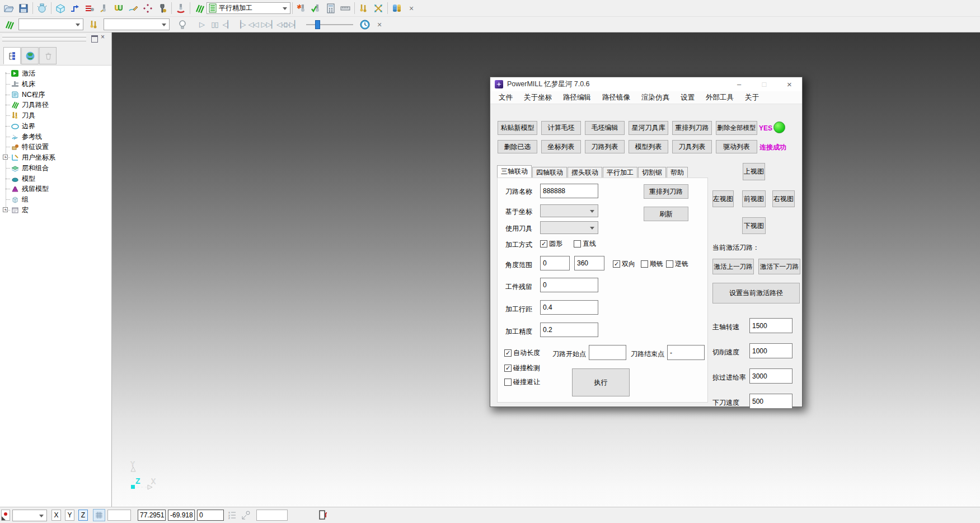 This screenshot has height=523, width=980. I want to click on nc-blocks-icon, so click(397, 8).